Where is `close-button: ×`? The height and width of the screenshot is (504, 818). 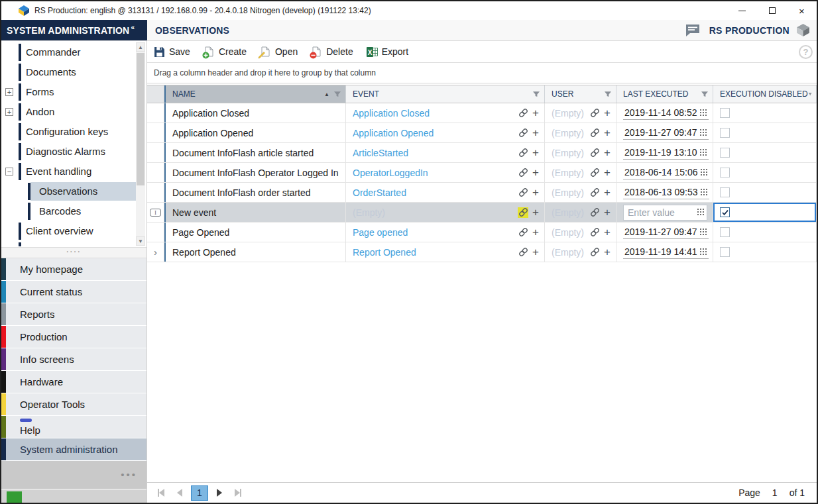
close-button: × is located at coordinates (802, 11).